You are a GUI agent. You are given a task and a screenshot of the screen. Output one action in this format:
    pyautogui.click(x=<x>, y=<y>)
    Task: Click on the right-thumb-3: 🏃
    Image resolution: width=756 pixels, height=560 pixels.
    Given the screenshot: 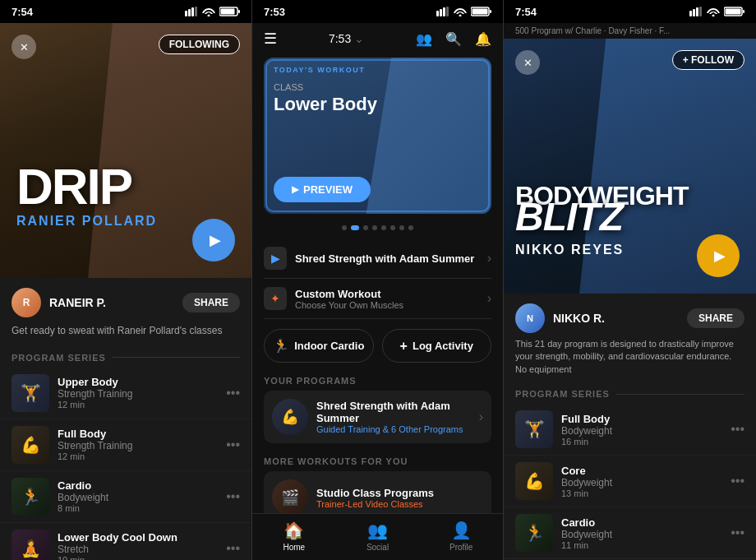 What is the action you would take?
    pyautogui.click(x=534, y=533)
    